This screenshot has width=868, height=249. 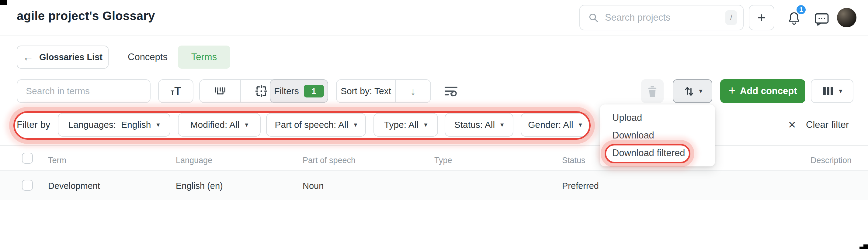 I want to click on arrow-down-icon: ↓, so click(x=413, y=92).